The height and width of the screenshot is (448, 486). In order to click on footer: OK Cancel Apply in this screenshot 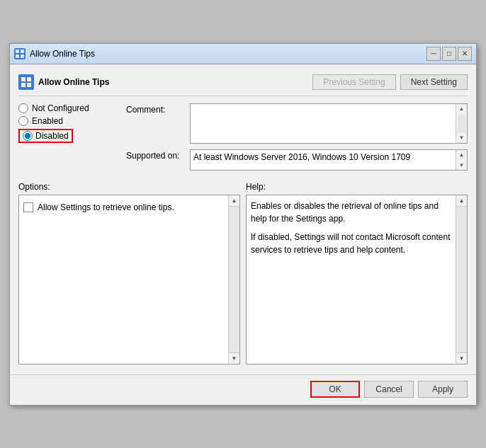, I will do `click(243, 389)`.